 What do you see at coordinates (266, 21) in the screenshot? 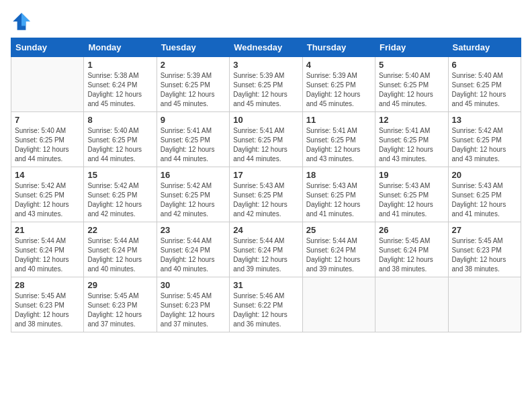
I see `page-header` at bounding box center [266, 21].